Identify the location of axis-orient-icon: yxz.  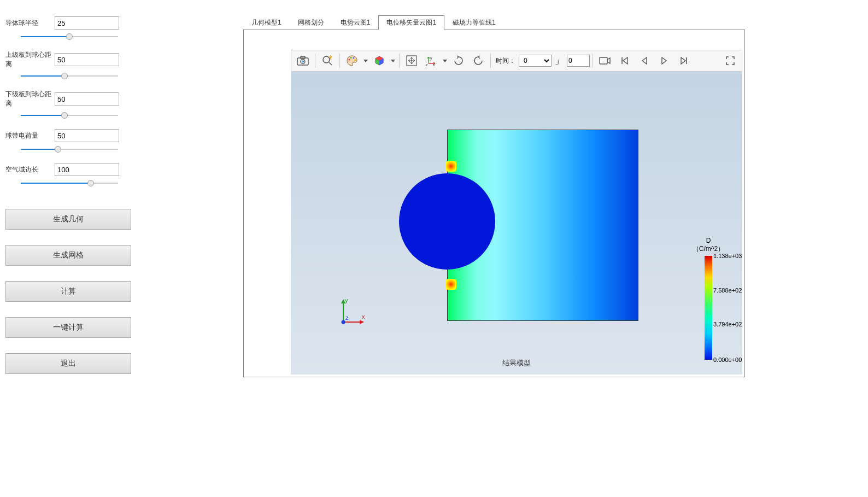
(431, 61).